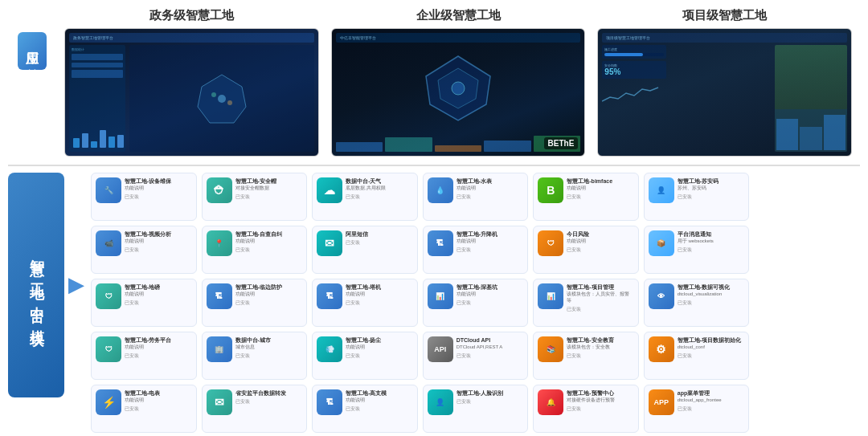  I want to click on module-card: 🛡今日风险功能说明已安装, so click(586, 250).